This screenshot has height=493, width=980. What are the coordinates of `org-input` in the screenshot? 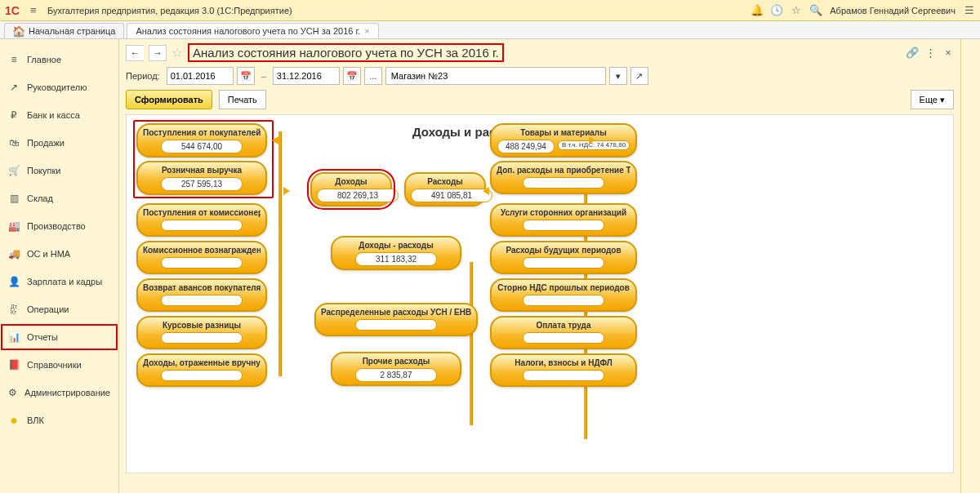 It's located at (496, 76).